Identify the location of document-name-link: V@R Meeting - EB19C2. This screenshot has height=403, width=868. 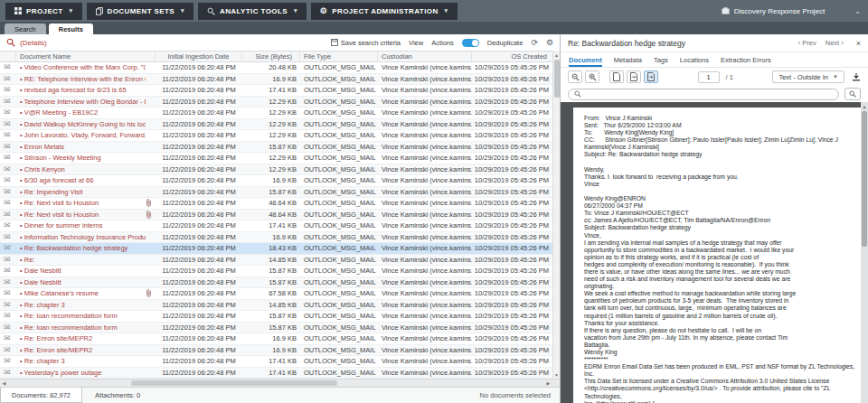
(83, 112).